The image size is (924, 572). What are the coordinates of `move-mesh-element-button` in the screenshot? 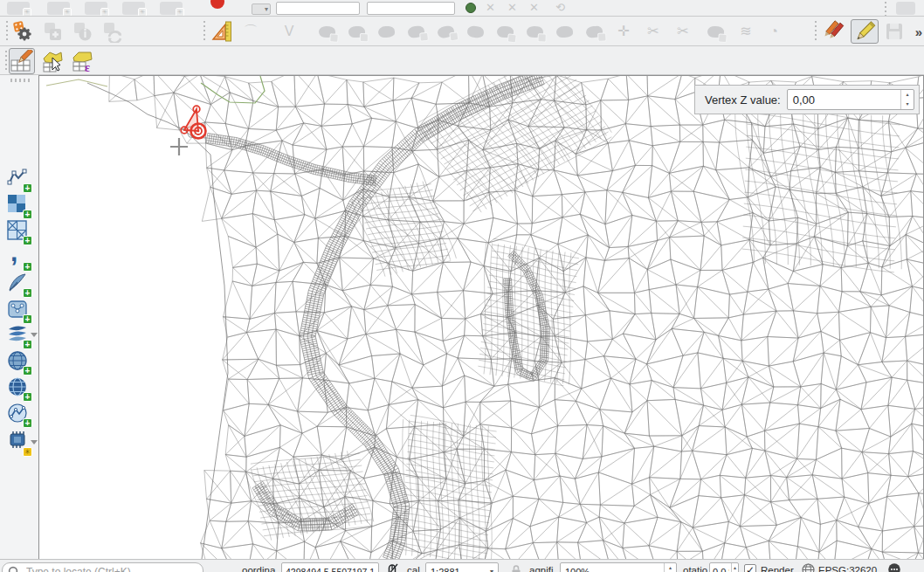 It's located at (327, 31).